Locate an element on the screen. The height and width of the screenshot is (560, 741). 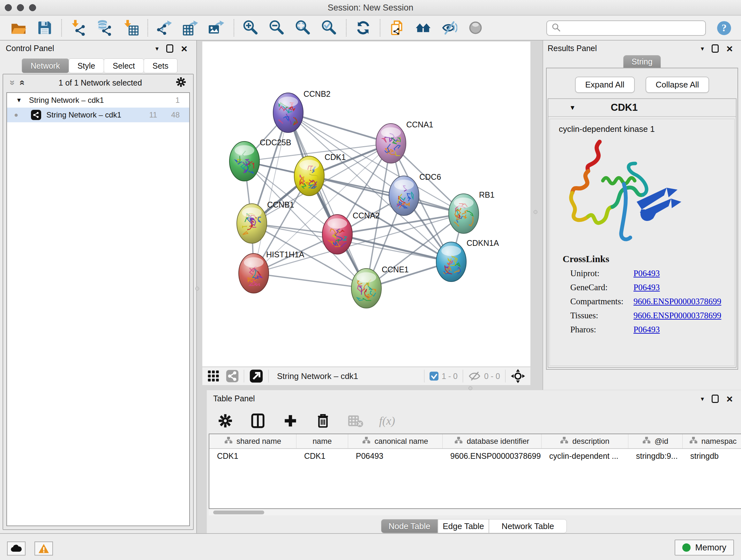
gear-icon is located at coordinates (225, 421).